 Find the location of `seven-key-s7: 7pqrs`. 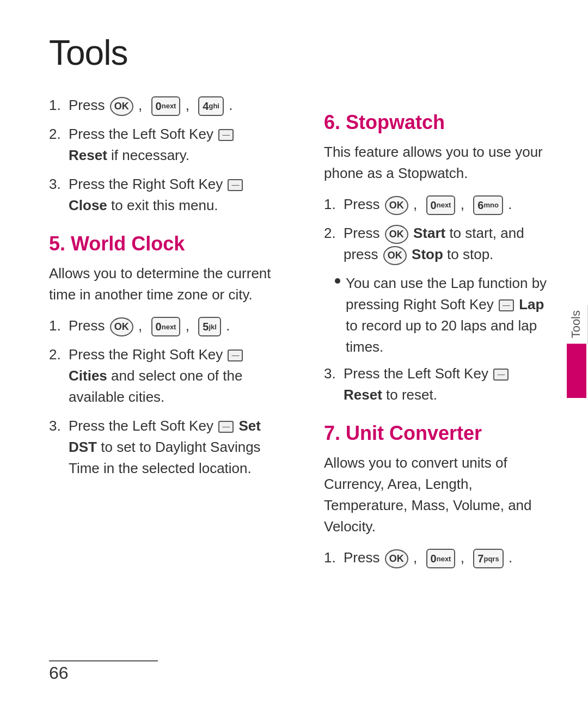

seven-key-s7: 7pqrs is located at coordinates (488, 559).